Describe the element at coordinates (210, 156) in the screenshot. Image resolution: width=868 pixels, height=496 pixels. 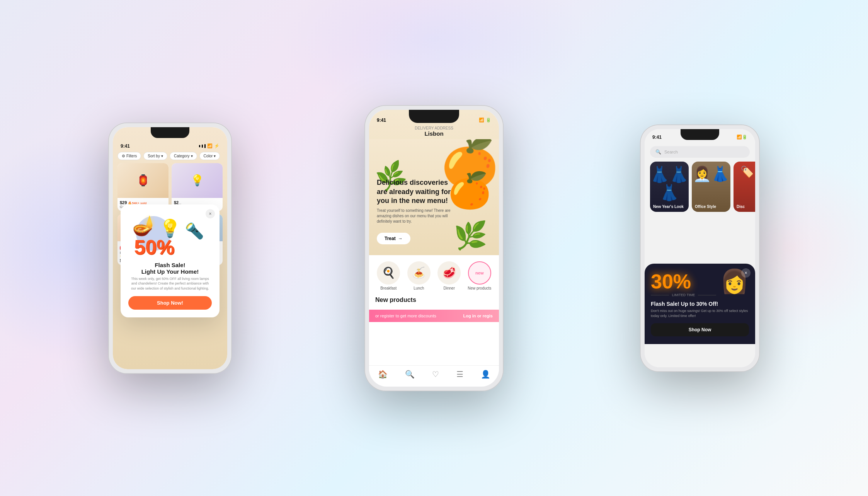
I see `color-chip: Color▾` at that location.